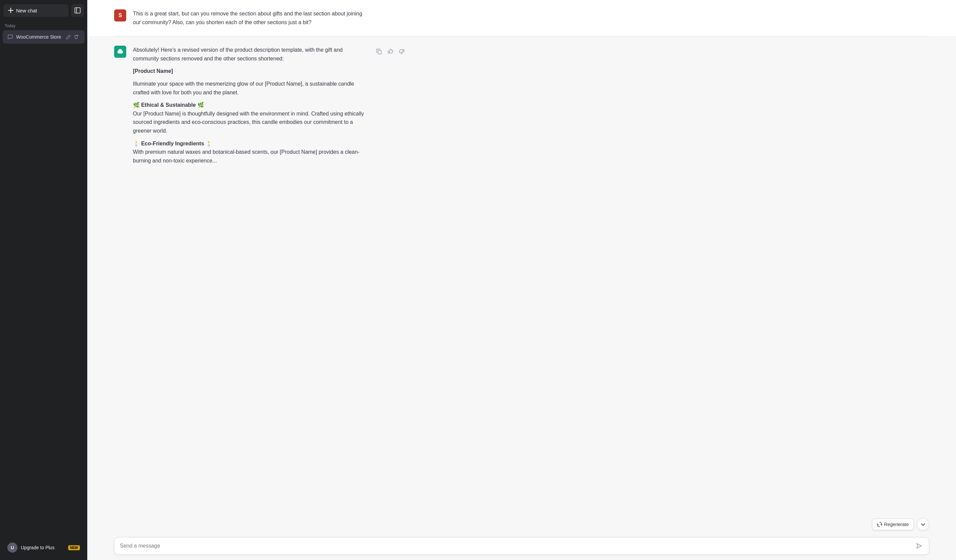 Image resolution: width=956 pixels, height=560 pixels. What do you see at coordinates (250, 88) in the screenshot?
I see `tagline: Illuminate your space with the mesmerizi…` at bounding box center [250, 88].